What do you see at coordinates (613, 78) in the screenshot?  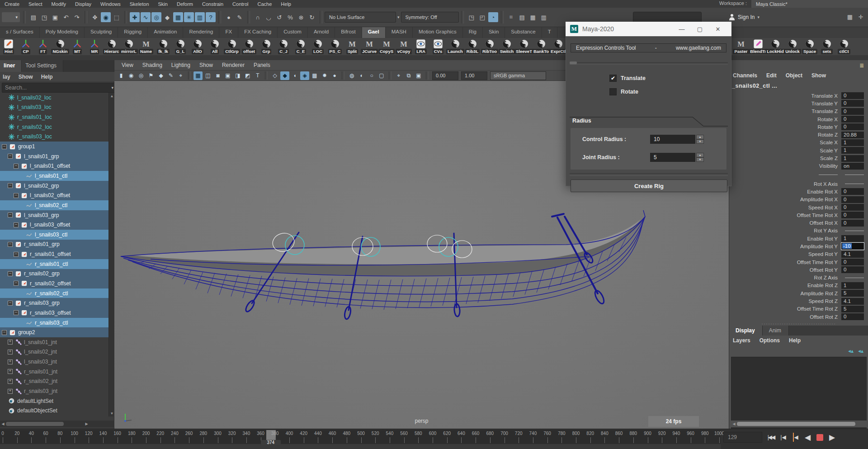 I see `translate-checkbox: ✔` at bounding box center [613, 78].